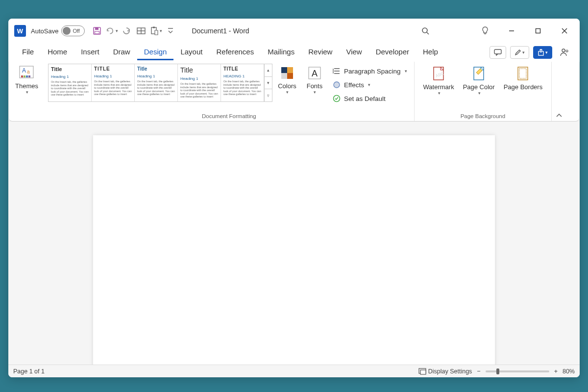 The width and height of the screenshot is (588, 392). What do you see at coordinates (122, 52) in the screenshot?
I see `tab-draw: Draw` at bounding box center [122, 52].